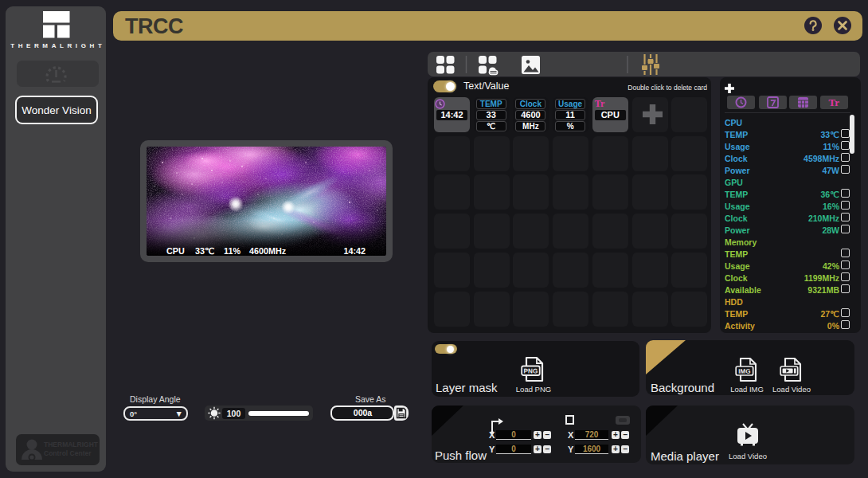 This screenshot has height=478, width=868. Describe the element at coordinates (226, 251) in the screenshot. I see `svg-text: CPU33℃11%4600MHz` at that location.